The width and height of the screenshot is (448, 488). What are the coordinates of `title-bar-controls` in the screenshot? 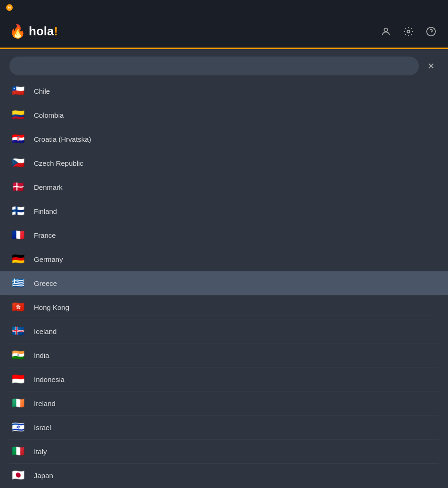 It's located at (410, 8).